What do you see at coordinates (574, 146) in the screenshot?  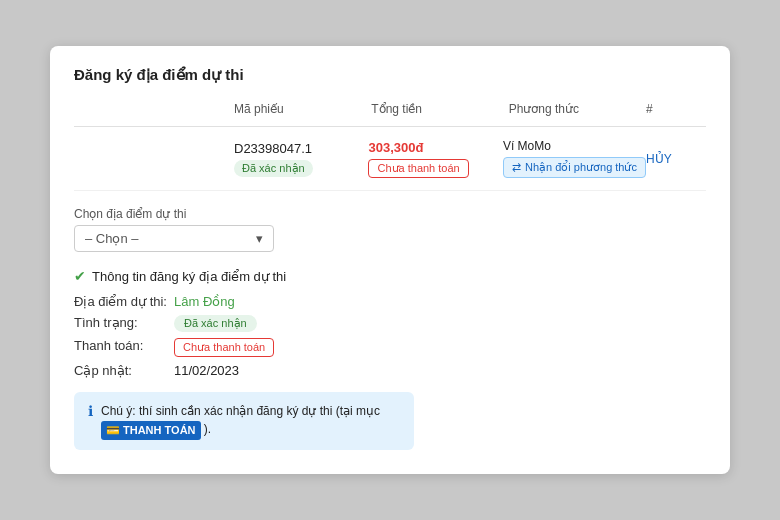 I see `payment-method: Ví MoMo` at bounding box center [574, 146].